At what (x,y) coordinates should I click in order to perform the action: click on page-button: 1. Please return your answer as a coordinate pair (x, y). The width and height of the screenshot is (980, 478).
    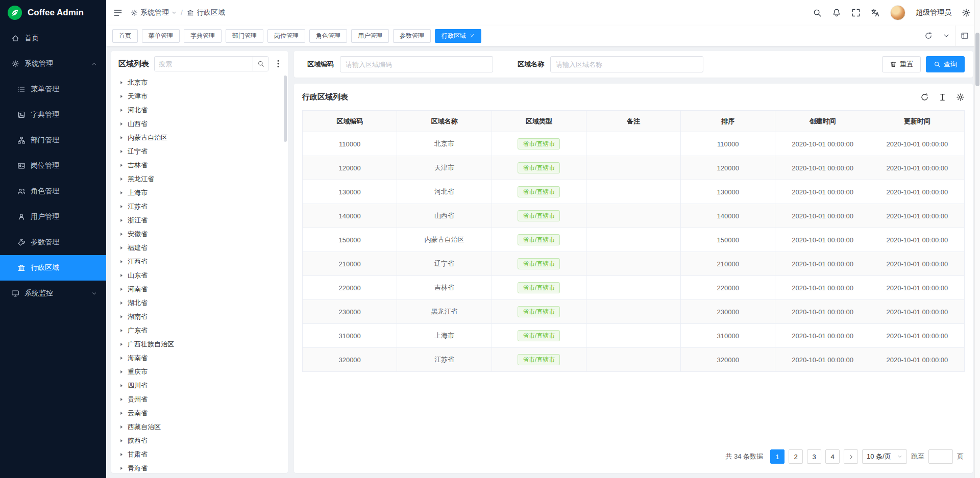
    Looking at the image, I should click on (777, 457).